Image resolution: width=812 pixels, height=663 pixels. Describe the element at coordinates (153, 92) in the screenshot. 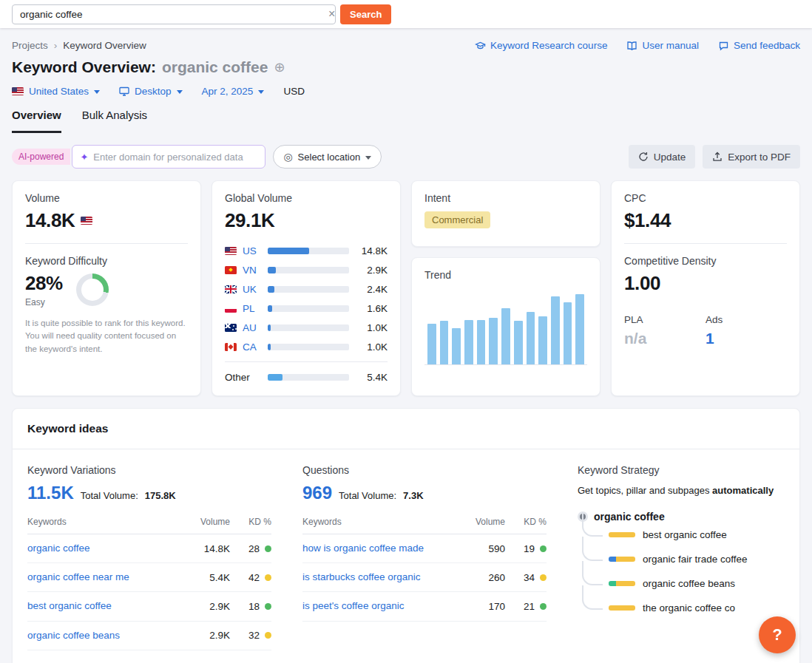

I see `device-filter-label: Desktop` at that location.